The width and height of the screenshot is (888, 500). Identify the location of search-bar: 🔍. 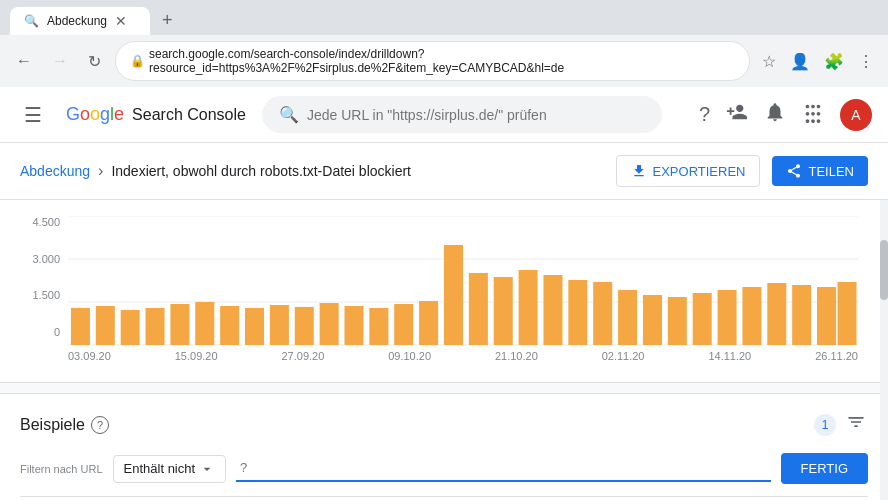
(462, 114).